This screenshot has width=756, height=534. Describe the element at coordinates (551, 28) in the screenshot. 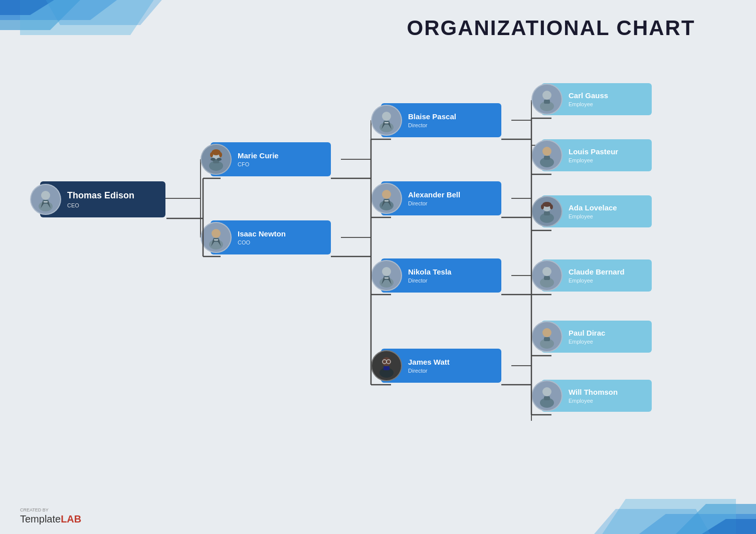

I see `page-title: ORGANIZATIONAL CHART` at that location.